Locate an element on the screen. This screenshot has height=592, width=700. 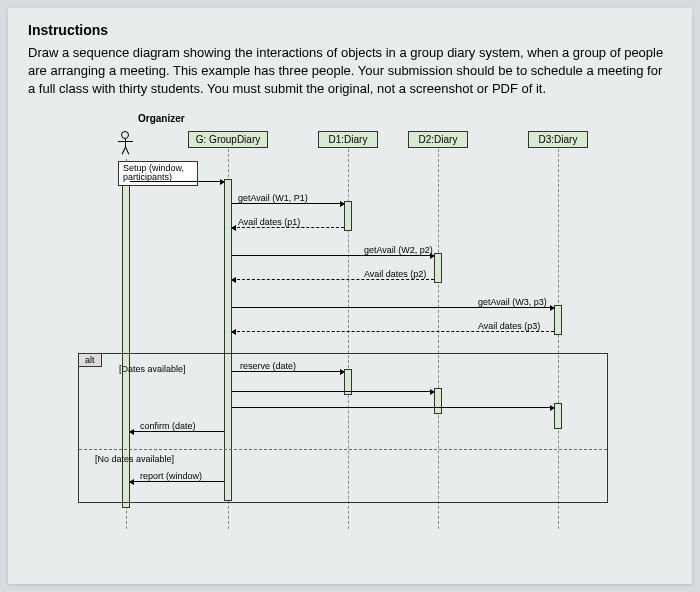
msg-getavail3: getAvail (W3, p3) is located at coordinates (393, 308).